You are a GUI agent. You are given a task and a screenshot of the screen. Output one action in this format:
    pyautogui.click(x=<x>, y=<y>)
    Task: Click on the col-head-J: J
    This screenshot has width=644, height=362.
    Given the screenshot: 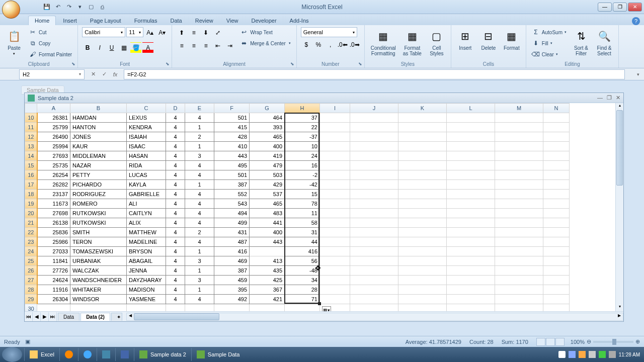 What is the action you would take?
    pyautogui.click(x=374, y=109)
    